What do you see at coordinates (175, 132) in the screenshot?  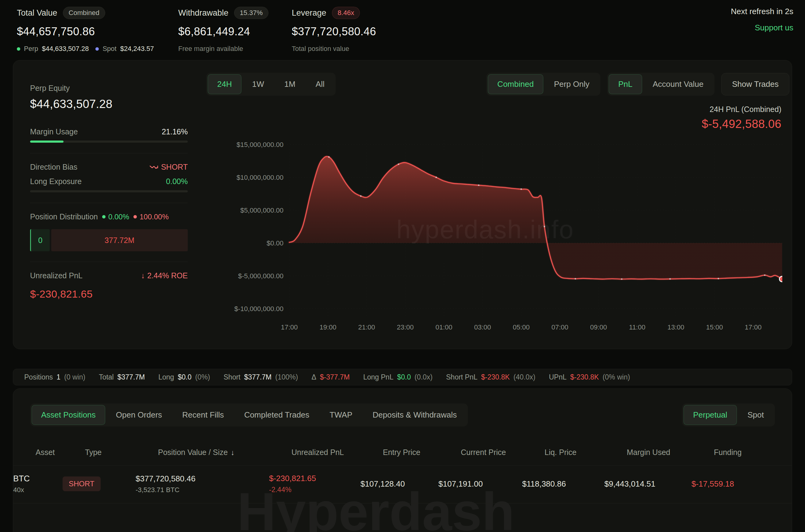 I see `margin-usage-value: 21.16%` at bounding box center [175, 132].